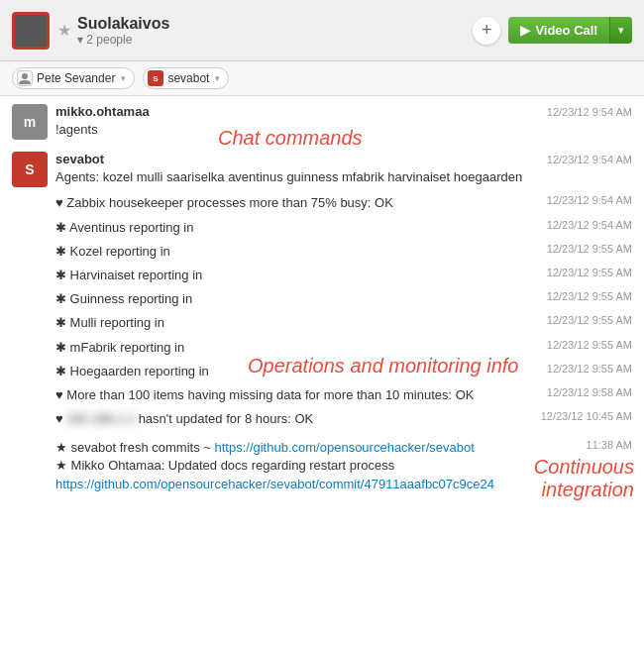 Image resolution: width=644 pixels, height=647 pixels. I want to click on msg-missing-data: ♥ More than 100 items having missing dat…, so click(322, 395).